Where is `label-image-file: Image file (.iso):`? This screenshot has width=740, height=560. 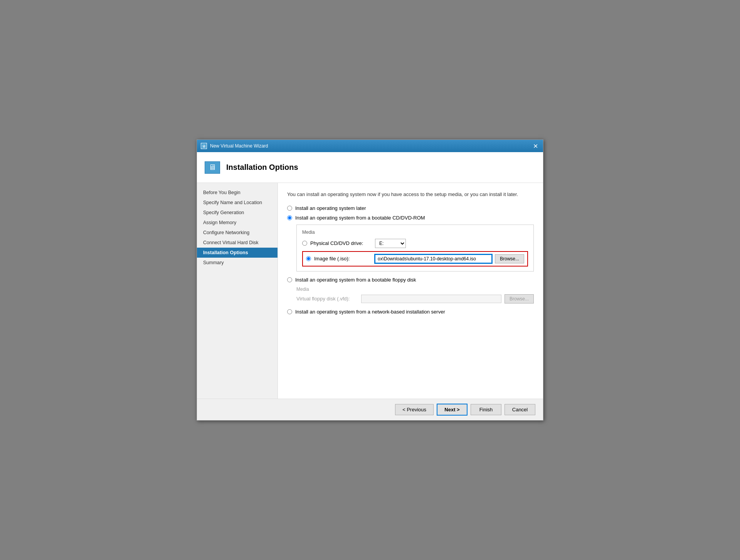
label-image-file: Image file (.iso): is located at coordinates (343, 259).